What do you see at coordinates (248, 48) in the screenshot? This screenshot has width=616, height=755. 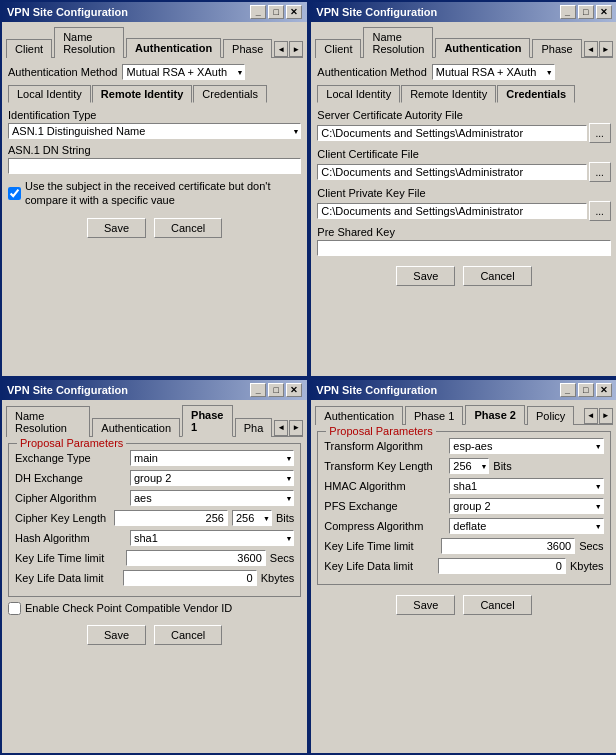 I see `tab-phase-1: Phase` at bounding box center [248, 48].